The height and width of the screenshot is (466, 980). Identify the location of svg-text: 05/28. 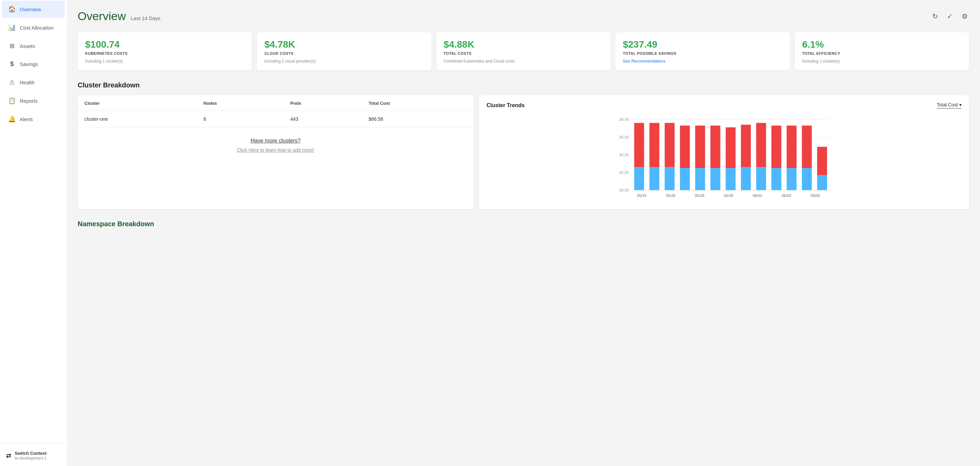
(700, 195).